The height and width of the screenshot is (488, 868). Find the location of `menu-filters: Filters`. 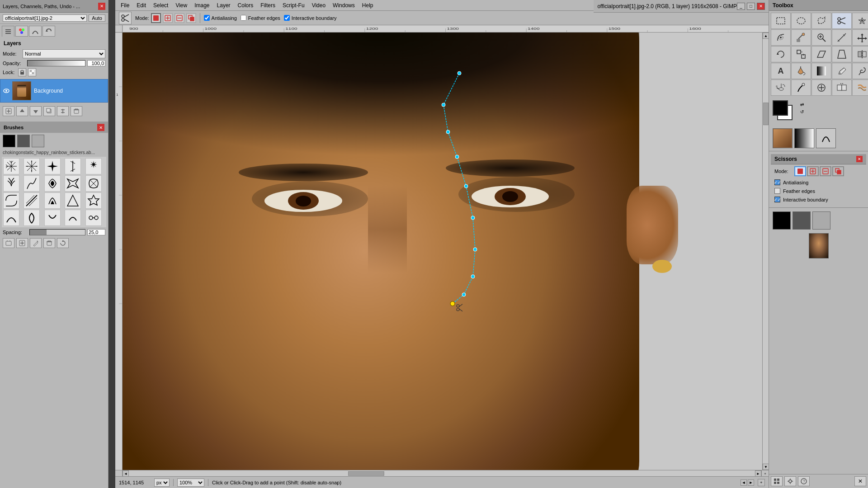

menu-filters: Filters is located at coordinates (268, 5).